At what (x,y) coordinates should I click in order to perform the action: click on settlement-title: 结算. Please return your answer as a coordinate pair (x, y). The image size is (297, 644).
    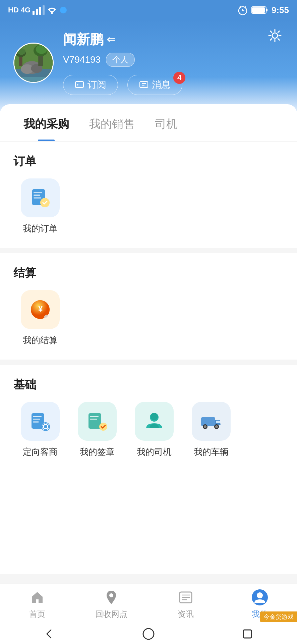
    Looking at the image, I should click on (148, 273).